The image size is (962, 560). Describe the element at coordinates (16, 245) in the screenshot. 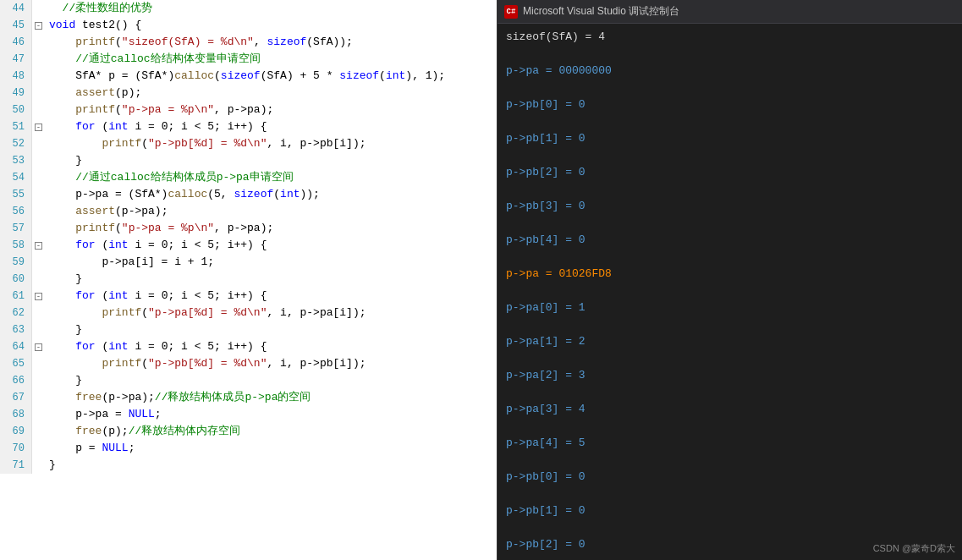

I see `line-number: 58` at that location.